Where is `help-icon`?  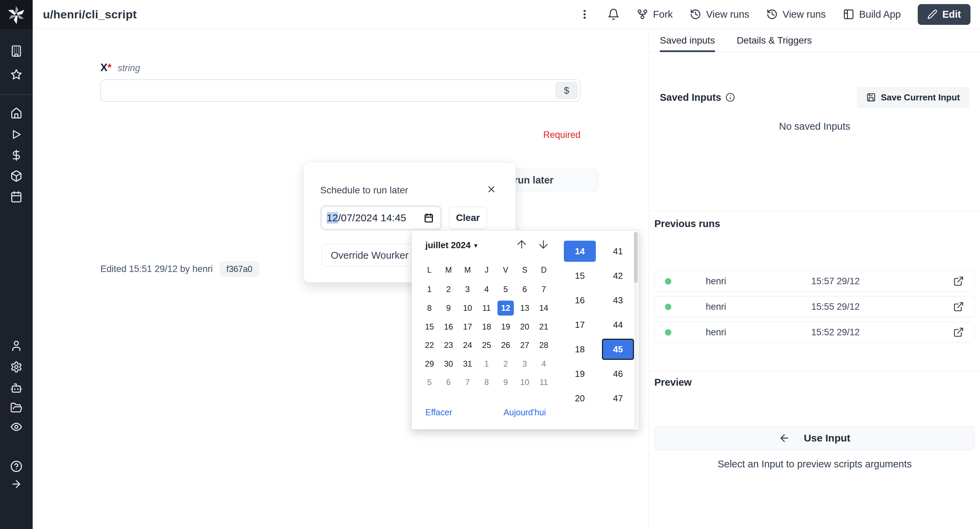 help-icon is located at coordinates (16, 467).